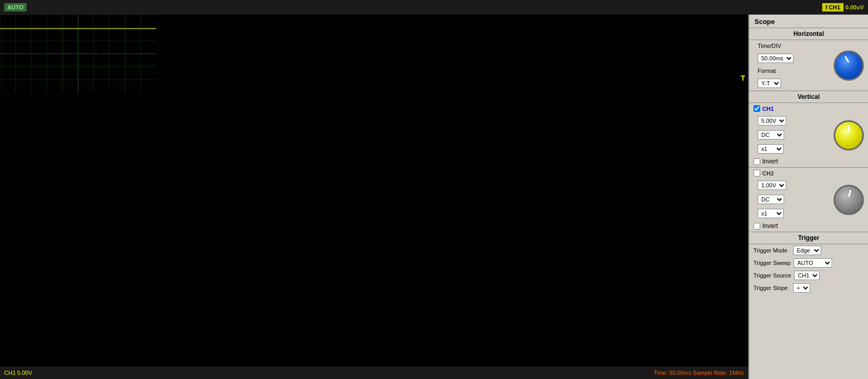  What do you see at coordinates (16, 7) in the screenshot?
I see `mode-indicator: AUTO` at bounding box center [16, 7].